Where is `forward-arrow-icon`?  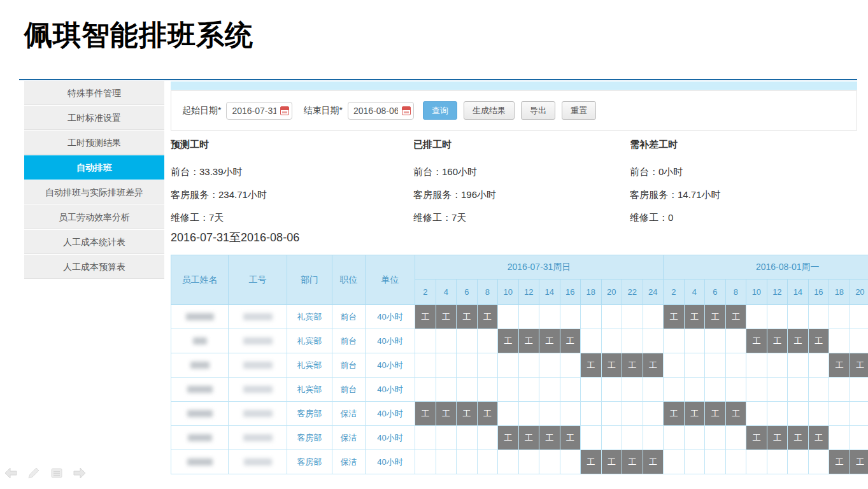 forward-arrow-icon is located at coordinates (80, 473).